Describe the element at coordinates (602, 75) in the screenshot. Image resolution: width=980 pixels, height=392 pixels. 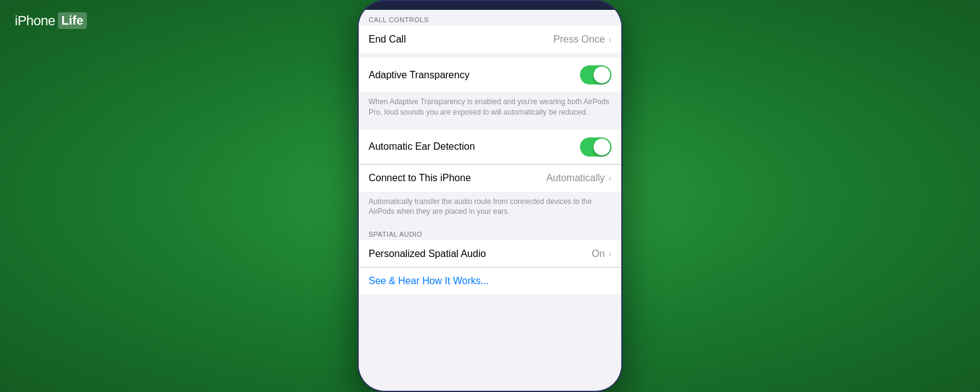
I see `toggle-knob` at that location.